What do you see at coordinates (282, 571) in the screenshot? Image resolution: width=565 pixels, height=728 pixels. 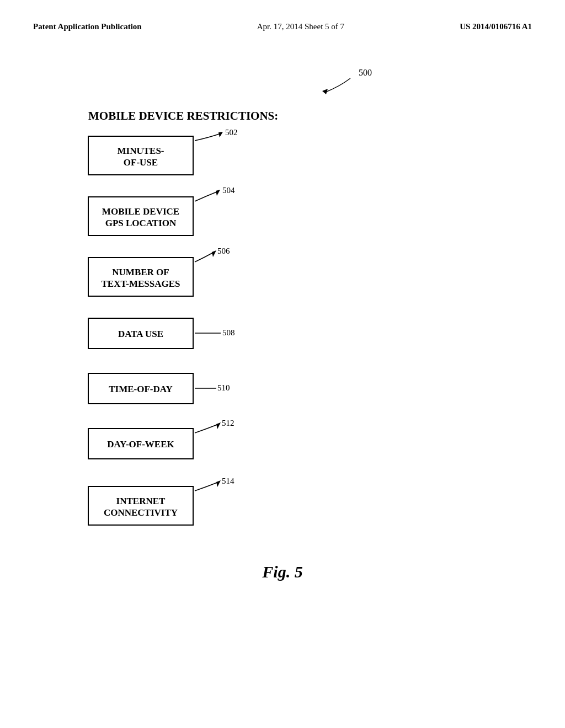 I see `figure-caption: Fig. 5` at bounding box center [282, 571].